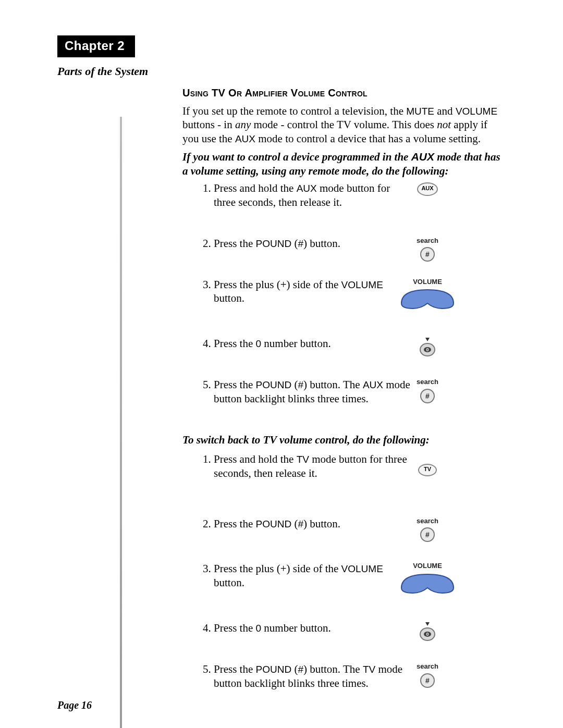 The image size is (563, 728). What do you see at coordinates (344, 93) in the screenshot?
I see `heading-volume-control: Using TV Or Amplifier Volume Control` at bounding box center [344, 93].